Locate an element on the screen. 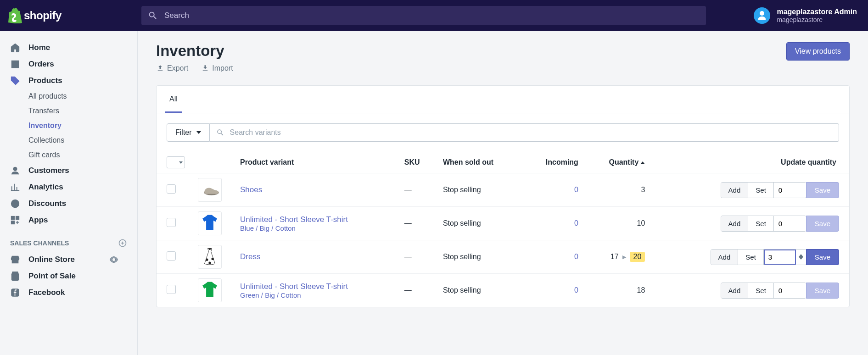  col-variant: Product variant is located at coordinates (316, 162).